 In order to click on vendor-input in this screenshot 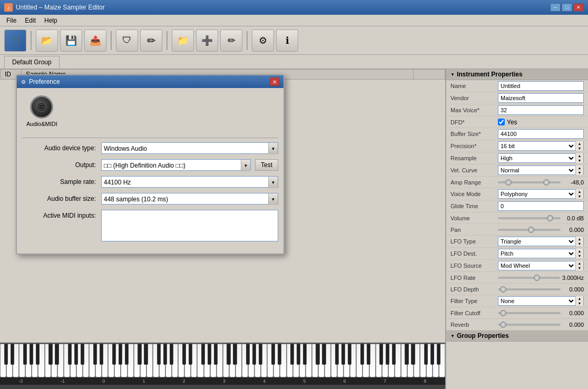, I will do `click(541, 98)`.